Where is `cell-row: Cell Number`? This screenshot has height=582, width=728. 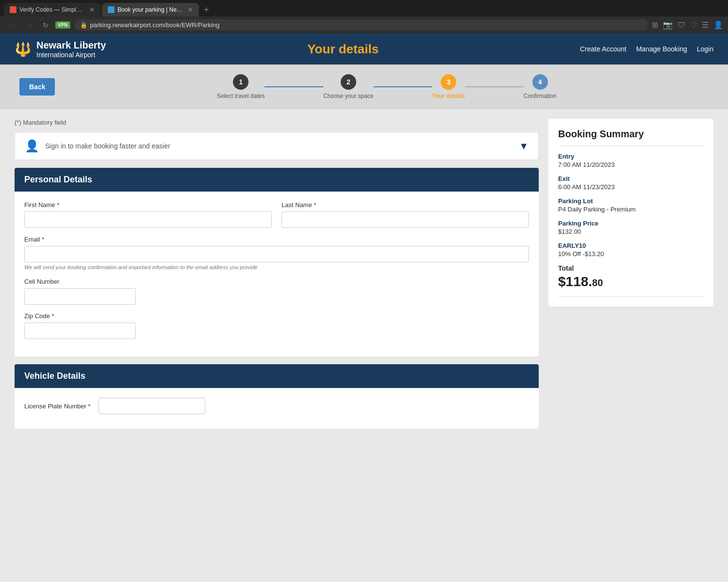
cell-row: Cell Number is located at coordinates (277, 291).